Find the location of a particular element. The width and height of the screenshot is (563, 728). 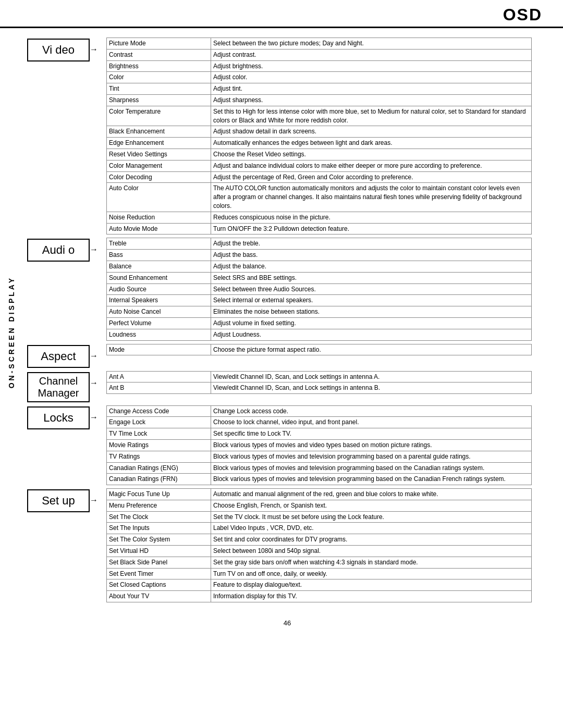

menu-item-desc: Turn TV on and off once, daily, or weekl… is located at coordinates (371, 574).